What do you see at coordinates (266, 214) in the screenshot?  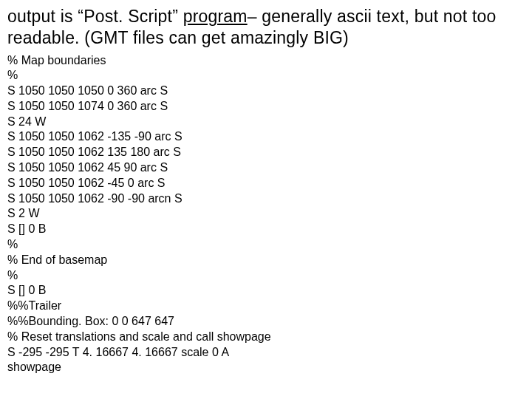 I see `code-line: S 2 W` at bounding box center [266, 214].